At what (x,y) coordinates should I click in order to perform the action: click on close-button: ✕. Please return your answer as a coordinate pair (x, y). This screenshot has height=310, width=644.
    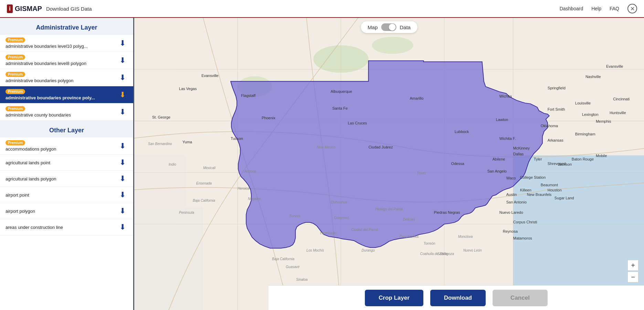
    Looking at the image, I should click on (632, 9).